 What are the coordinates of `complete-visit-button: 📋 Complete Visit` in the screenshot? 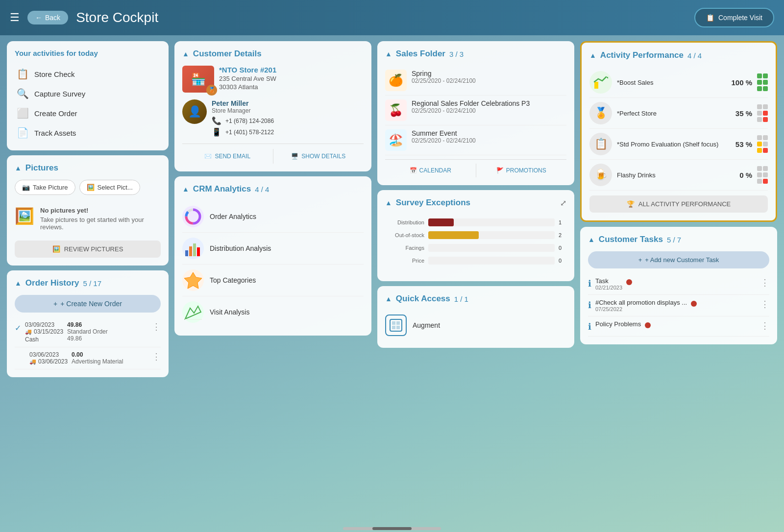 It's located at (734, 18).